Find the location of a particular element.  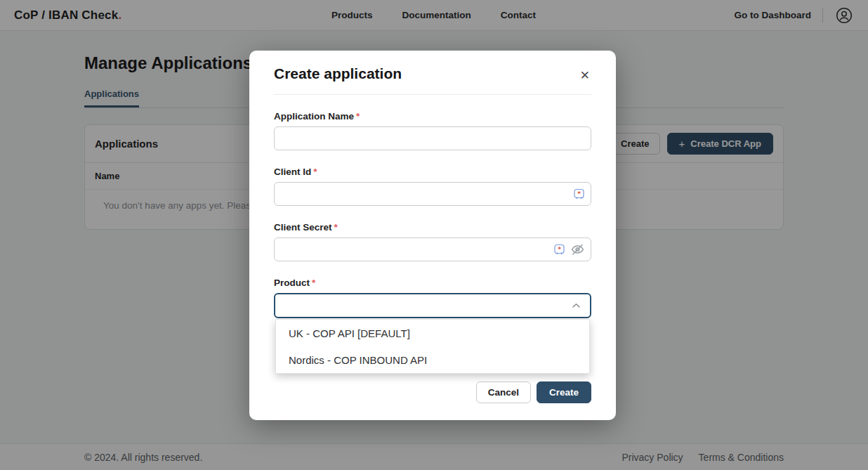

modal-create-button: Create is located at coordinates (564, 392).